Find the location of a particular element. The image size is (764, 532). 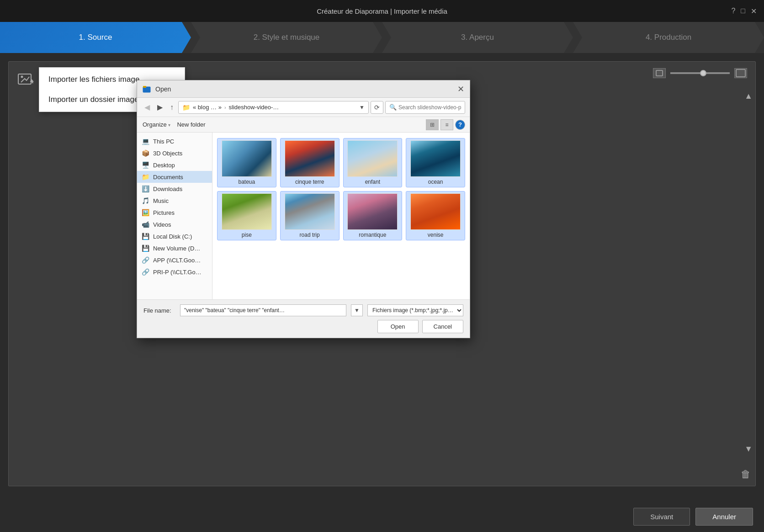

step-apercu: 3. Aperçu is located at coordinates (478, 37).